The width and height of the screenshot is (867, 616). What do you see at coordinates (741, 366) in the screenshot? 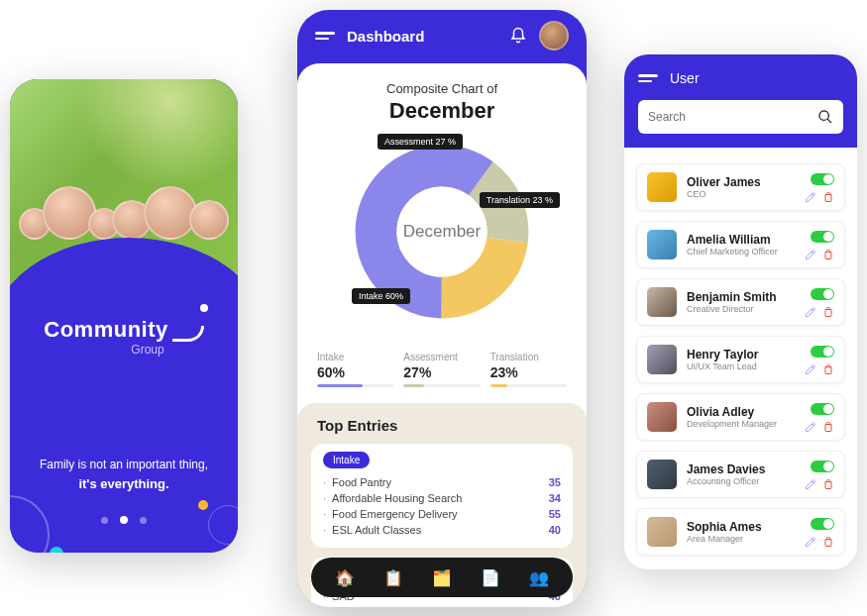
I see `user-role: UI/UX Team Lead` at bounding box center [741, 366].